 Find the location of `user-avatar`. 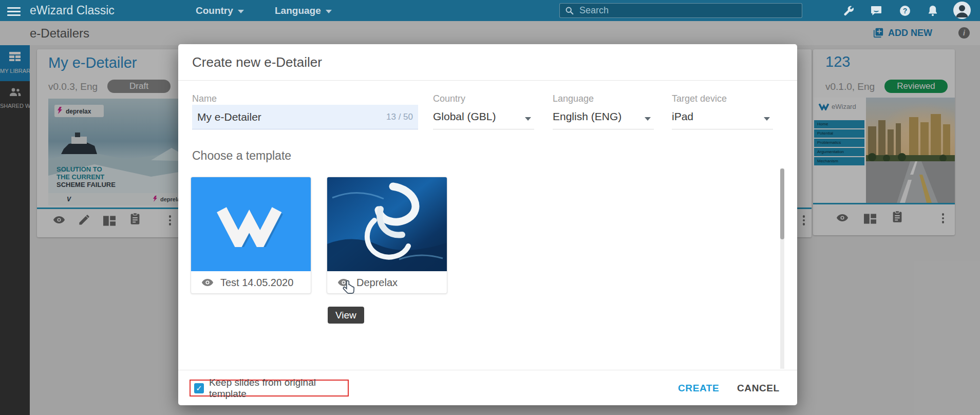

user-avatar is located at coordinates (962, 10).